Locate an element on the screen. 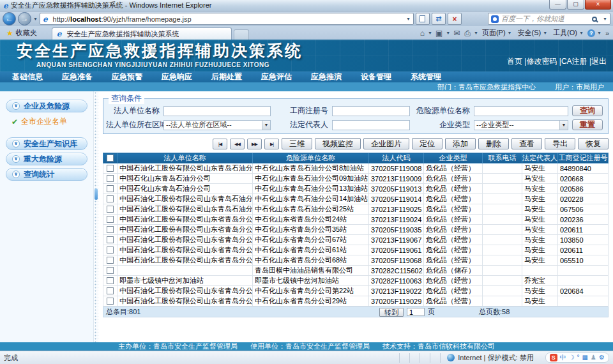 This screenshot has height=364, width=613. menu-item-4: 应急响应 is located at coordinates (177, 77).